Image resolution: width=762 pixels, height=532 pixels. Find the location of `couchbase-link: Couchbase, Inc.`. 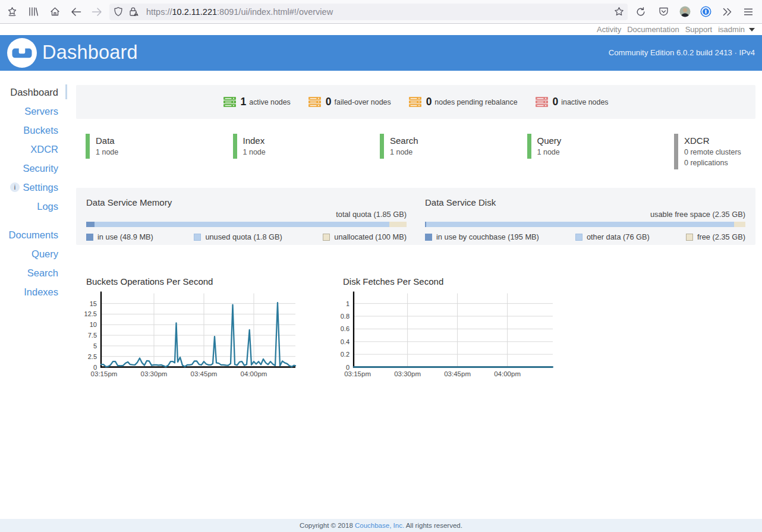

couchbase-link: Couchbase, Inc. is located at coordinates (379, 525).